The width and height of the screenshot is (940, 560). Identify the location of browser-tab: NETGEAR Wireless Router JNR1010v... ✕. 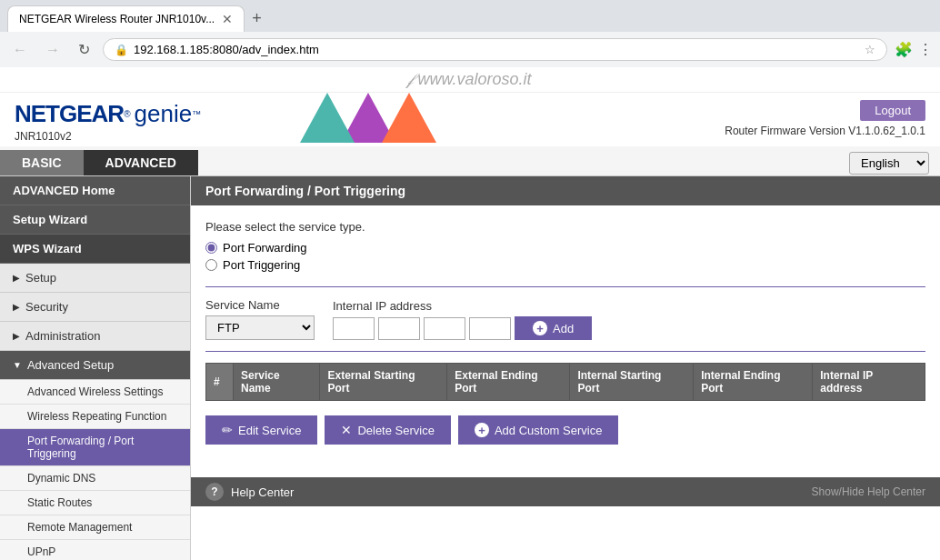
(125, 18).